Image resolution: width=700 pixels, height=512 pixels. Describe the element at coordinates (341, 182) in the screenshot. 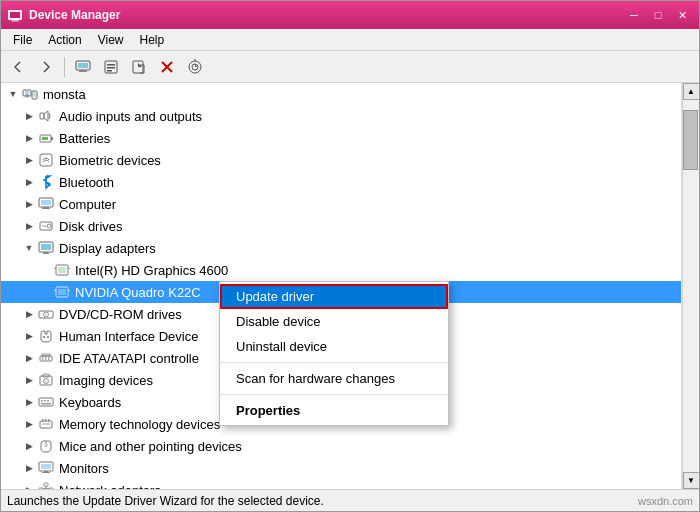

I see `tree-bluetooth: ▶ Bluetooth` at that location.